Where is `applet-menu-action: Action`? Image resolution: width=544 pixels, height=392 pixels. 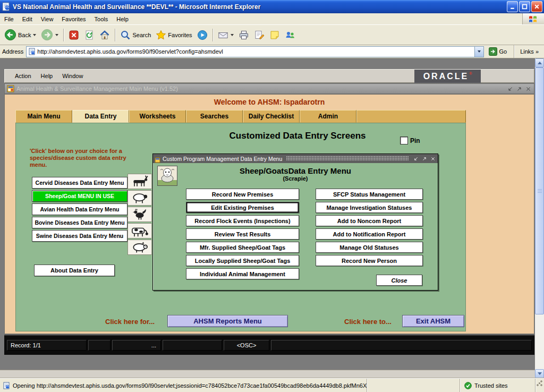
applet-menu-action: Action is located at coordinates (23, 76).